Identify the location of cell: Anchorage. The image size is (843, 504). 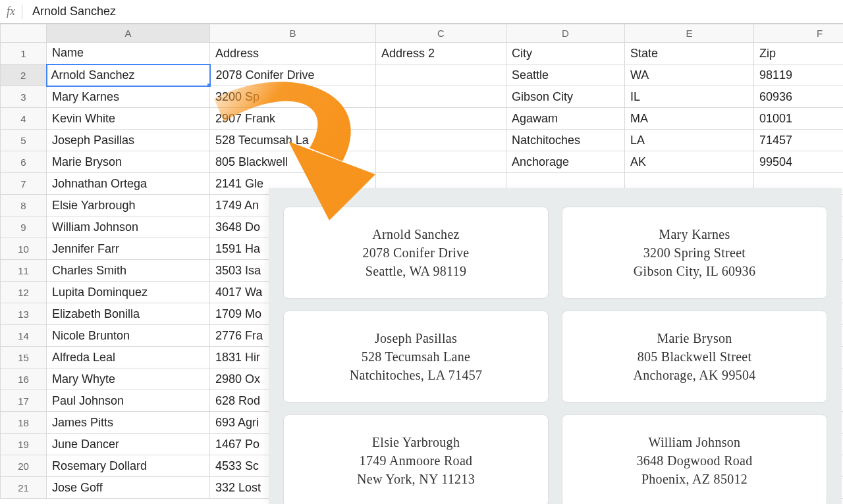
(566, 162).